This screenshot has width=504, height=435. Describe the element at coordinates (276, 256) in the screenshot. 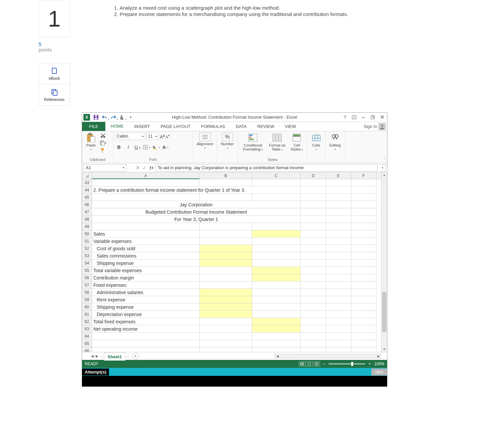

I see `cell-C53` at that location.